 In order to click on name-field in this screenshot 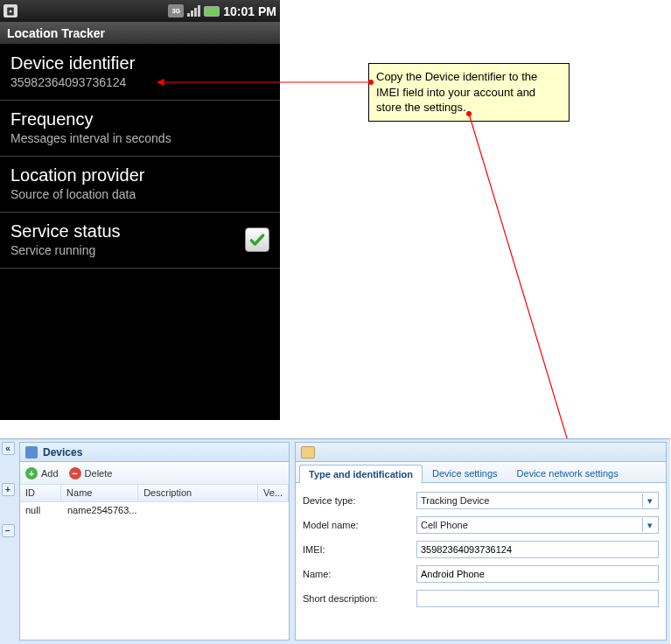, I will do `click(537, 574)`.